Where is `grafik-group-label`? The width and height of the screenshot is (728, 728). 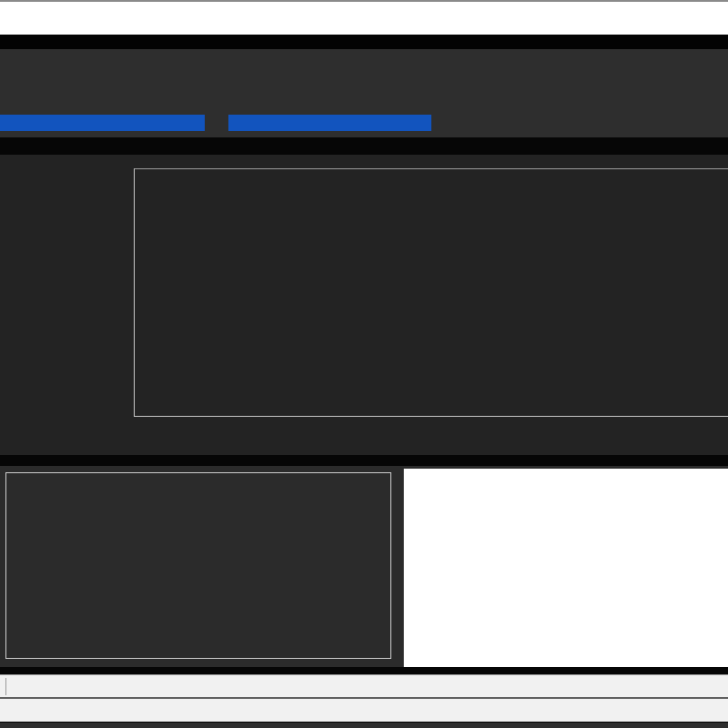
grafik-group-label is located at coordinates (329, 123).